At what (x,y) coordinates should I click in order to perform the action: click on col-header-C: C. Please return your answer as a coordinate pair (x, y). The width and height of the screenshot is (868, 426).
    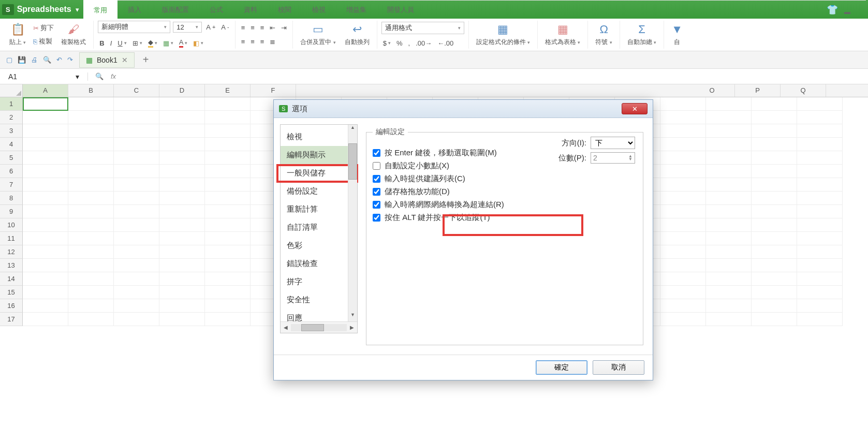
    Looking at the image, I should click on (137, 91).